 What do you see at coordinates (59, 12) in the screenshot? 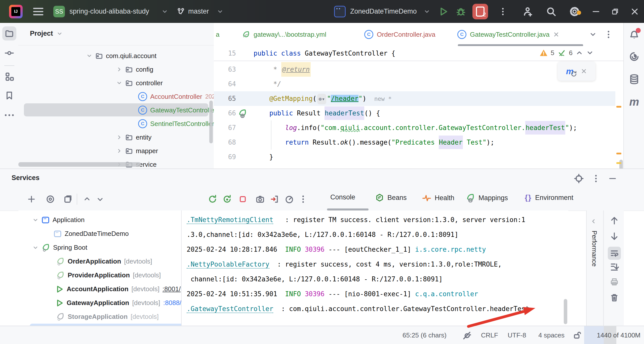
I see `project-avatar: SS` at bounding box center [59, 12].